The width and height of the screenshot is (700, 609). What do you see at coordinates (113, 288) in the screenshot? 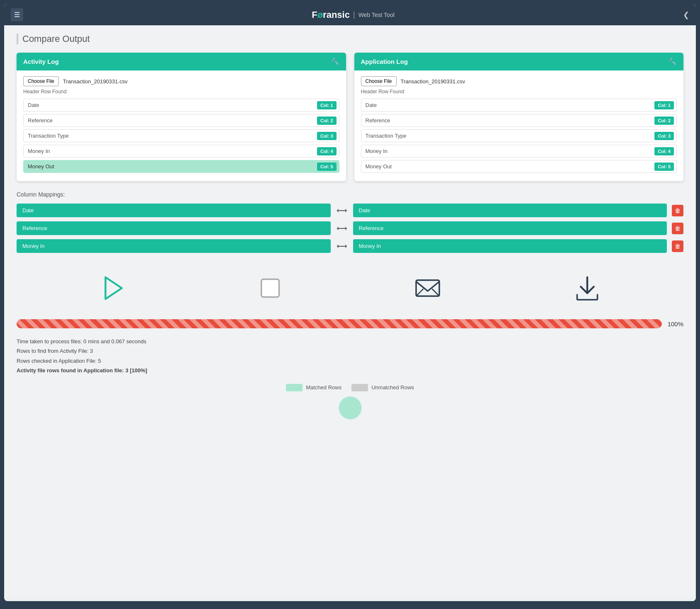
I see `play-button` at bounding box center [113, 288].